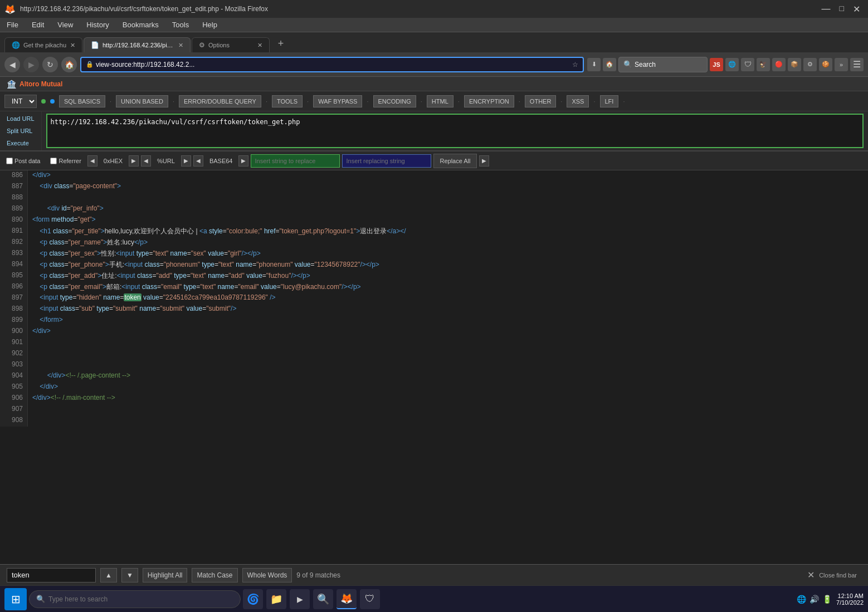 This screenshot has width=868, height=612. I want to click on forward-button: ▶, so click(31, 65).